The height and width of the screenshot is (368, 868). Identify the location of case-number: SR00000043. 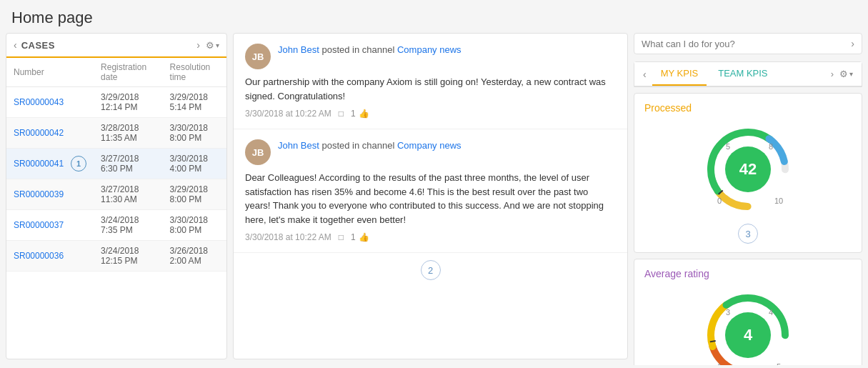
(50, 103).